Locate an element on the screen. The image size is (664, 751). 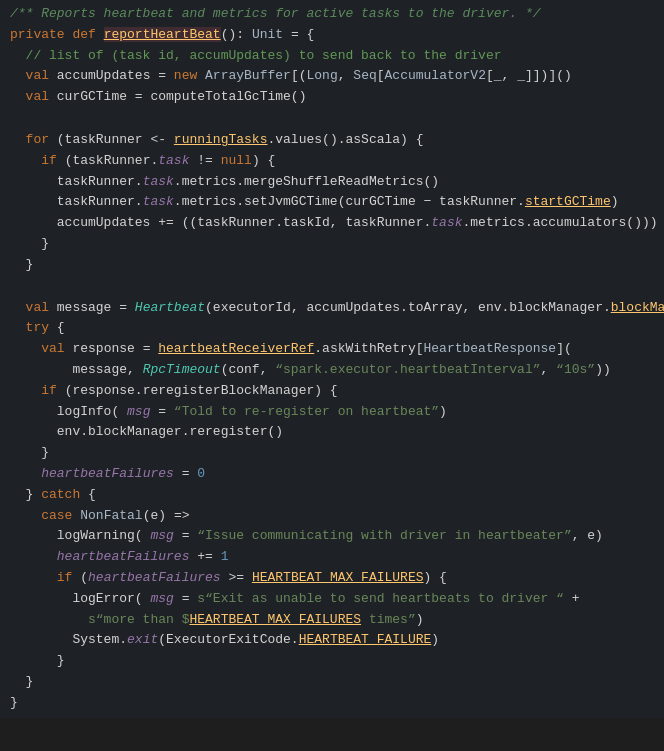
line-if-task: if (taskRunner.task != null) { is located at coordinates (332, 162).